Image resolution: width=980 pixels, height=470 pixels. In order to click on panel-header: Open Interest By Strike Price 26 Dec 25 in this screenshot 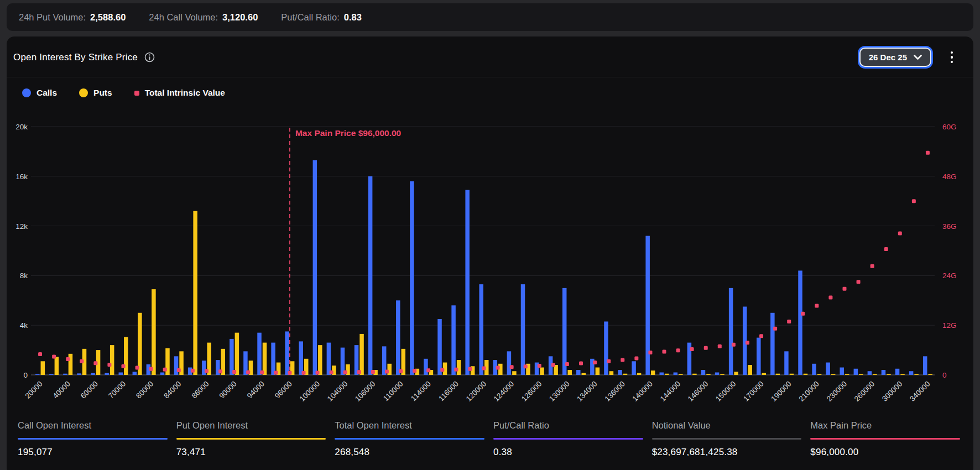, I will do `click(490, 57)`.